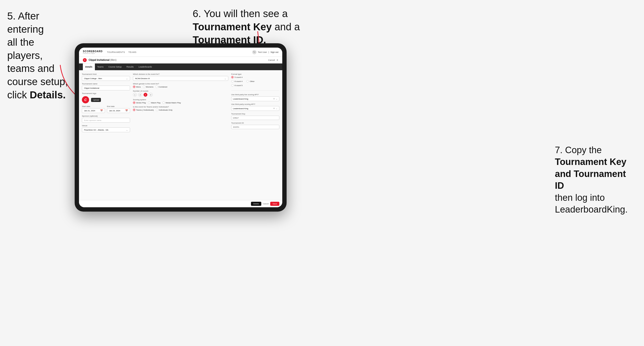 The width and height of the screenshot is (644, 346). I want to click on gender-womens-radio, so click(144, 87).